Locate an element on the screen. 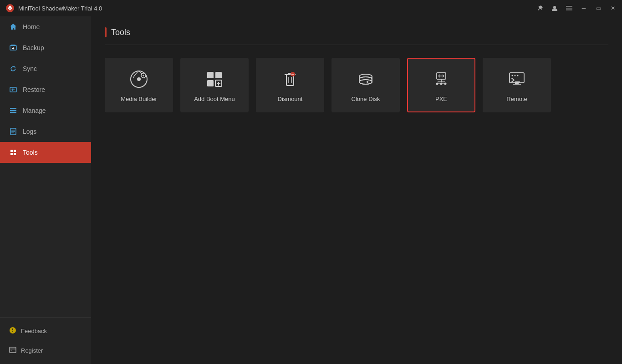  sync-icon is located at coordinates (13, 69).